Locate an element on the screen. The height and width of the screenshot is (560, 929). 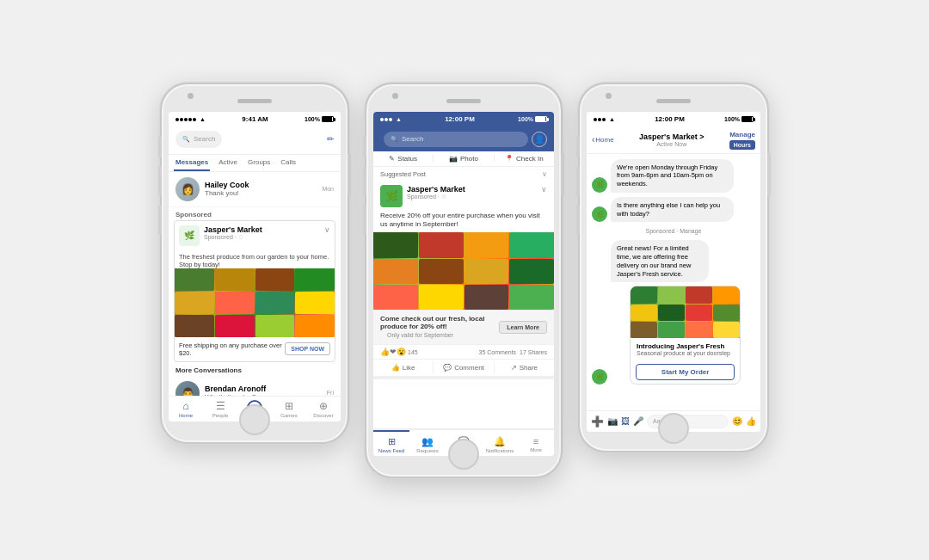
share-icon: ↗ is located at coordinates (514, 368).